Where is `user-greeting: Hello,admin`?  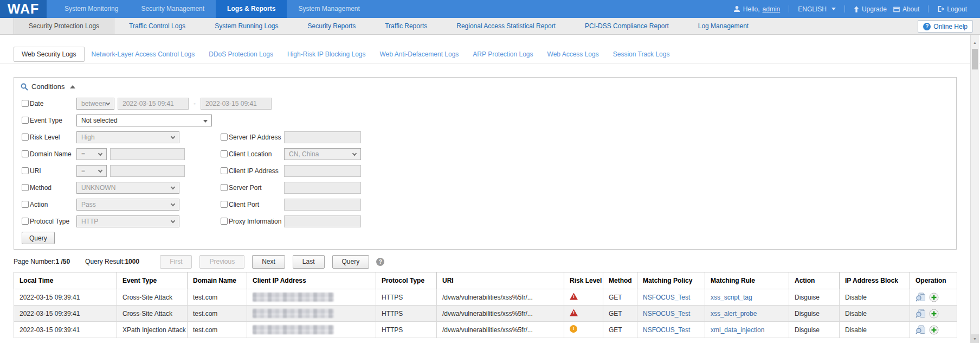
user-greeting: Hello,admin is located at coordinates (757, 9).